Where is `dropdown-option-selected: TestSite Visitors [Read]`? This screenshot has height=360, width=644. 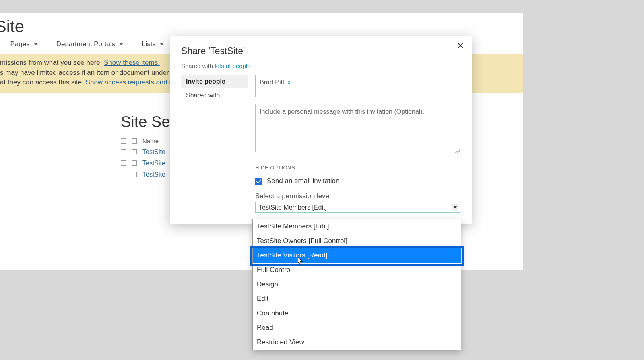
dropdown-option-selected: TestSite Visitors [Read] is located at coordinates (357, 255).